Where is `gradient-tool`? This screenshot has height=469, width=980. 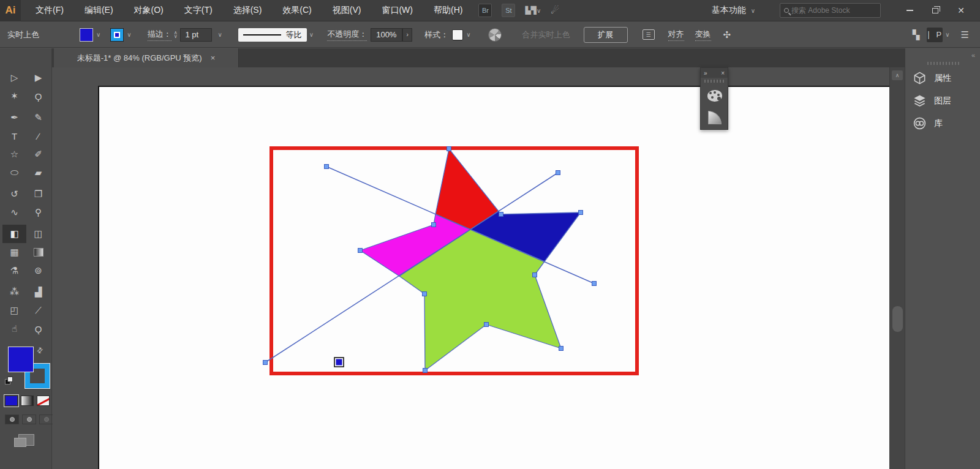
gradient-tool is located at coordinates (38, 252).